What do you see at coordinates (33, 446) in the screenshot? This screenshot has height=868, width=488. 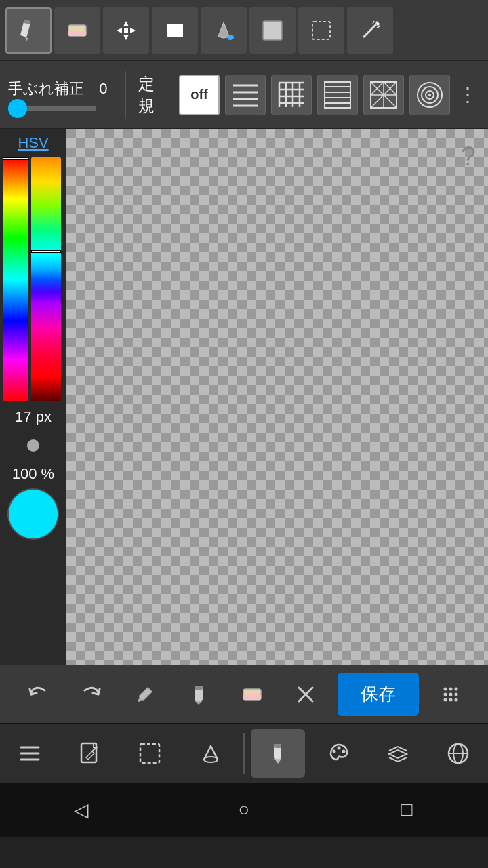 I see `size-dot` at bounding box center [33, 446].